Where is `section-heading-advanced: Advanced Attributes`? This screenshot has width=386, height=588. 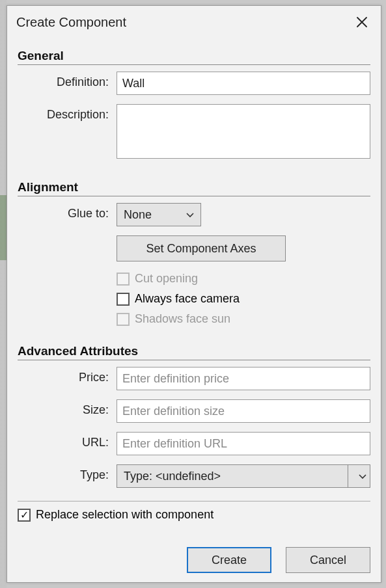
section-heading-advanced: Advanced Attributes is located at coordinates (194, 351).